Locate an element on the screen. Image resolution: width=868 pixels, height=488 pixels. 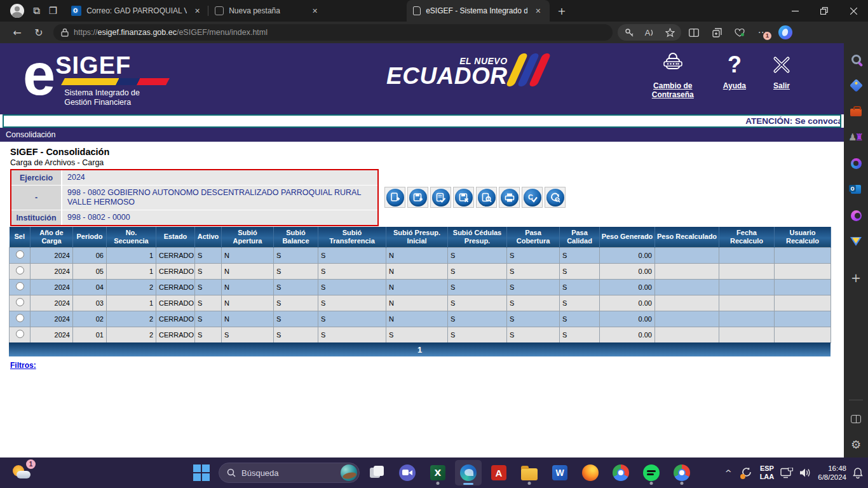
settings-more-icon: ⋯1 is located at coordinates (763, 32).